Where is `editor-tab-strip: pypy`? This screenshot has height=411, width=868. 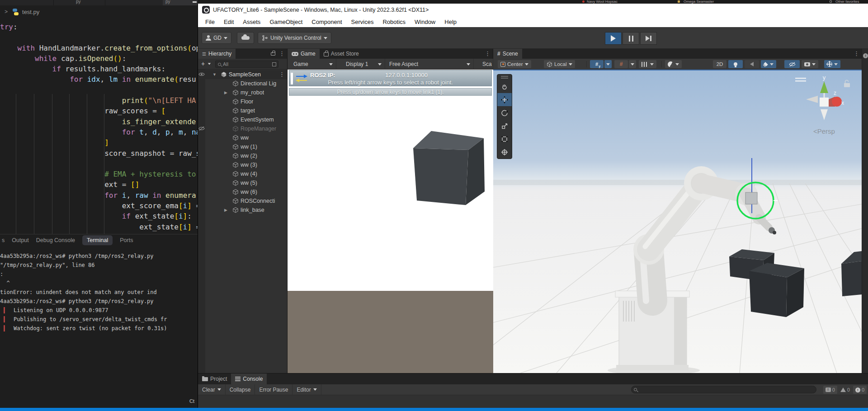
editor-tab-strip: pypy is located at coordinates (99, 3).